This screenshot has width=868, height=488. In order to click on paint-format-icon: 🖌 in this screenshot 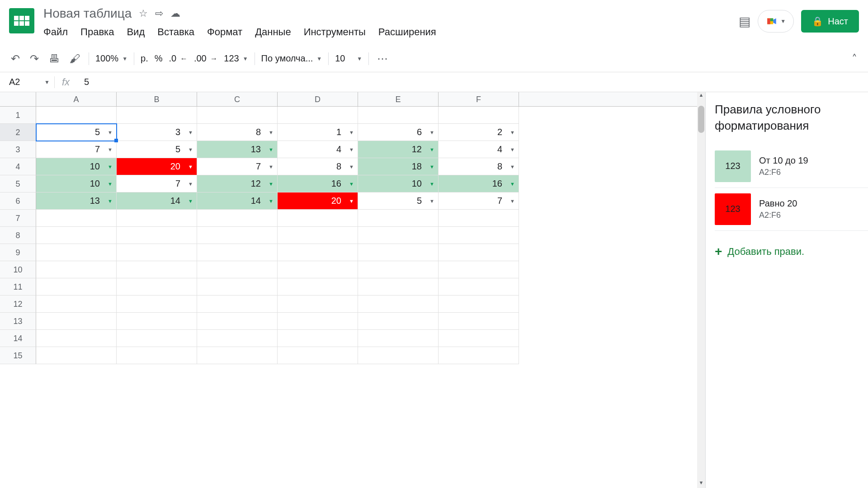, I will do `click(75, 59)`.